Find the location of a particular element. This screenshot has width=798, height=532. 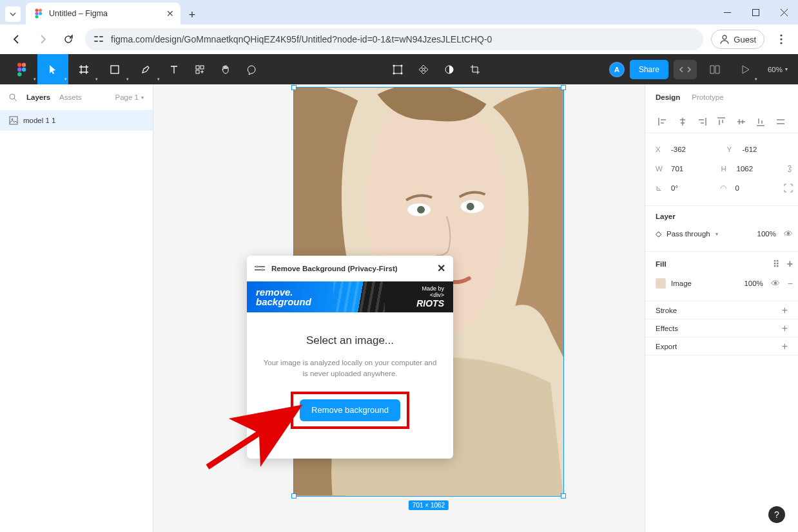

profile-guest-chip: Guest is located at coordinates (737, 39).